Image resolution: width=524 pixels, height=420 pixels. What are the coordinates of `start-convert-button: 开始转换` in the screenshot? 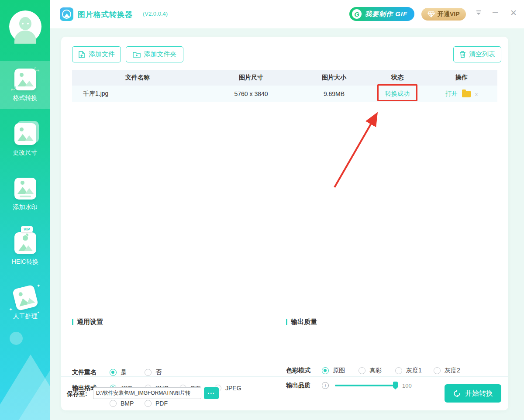 It's located at (473, 393).